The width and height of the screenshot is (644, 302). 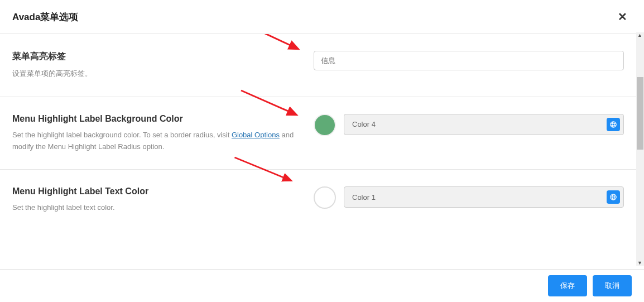 What do you see at coordinates (163, 57) in the screenshot?
I see `setting-title: 菜单高亮标签` at bounding box center [163, 57].